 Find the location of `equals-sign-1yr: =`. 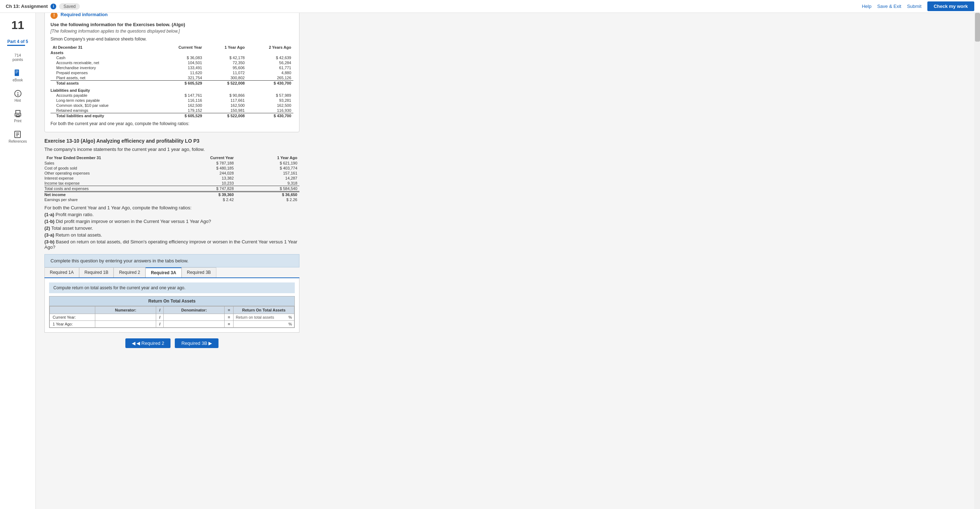

equals-sign-1yr: = is located at coordinates (229, 324).